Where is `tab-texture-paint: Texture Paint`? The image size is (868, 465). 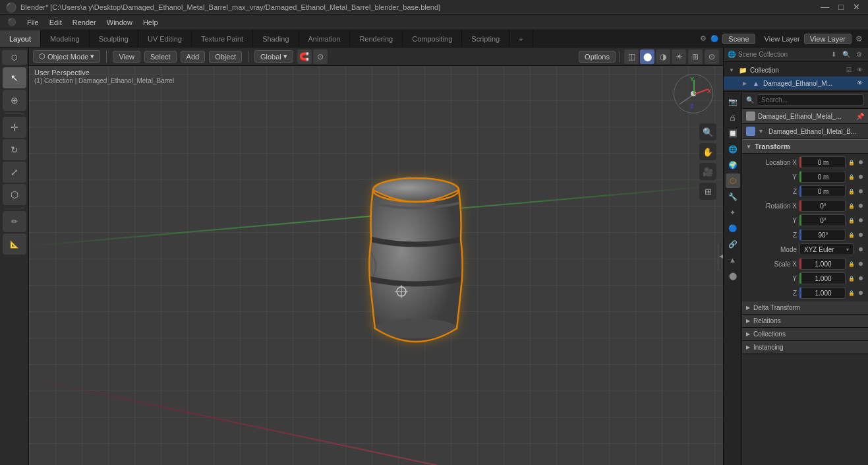 tab-texture-paint: Texture Paint is located at coordinates (223, 38).